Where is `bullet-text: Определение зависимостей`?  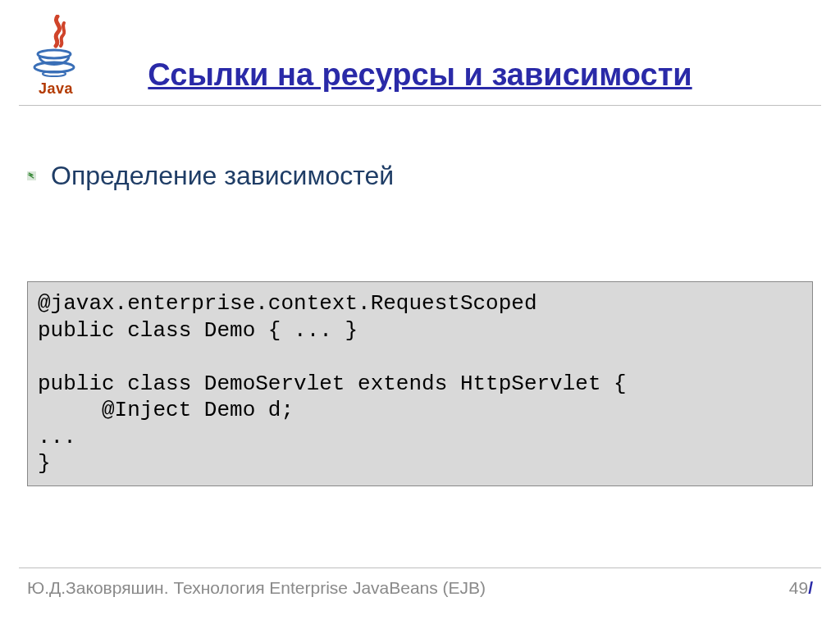
bullet-text: Определение зависимостей is located at coordinates (222, 175).